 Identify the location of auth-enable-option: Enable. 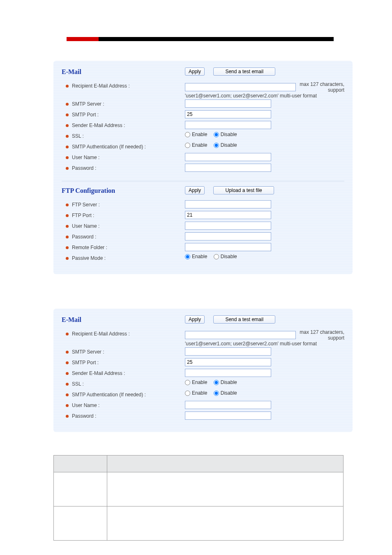
(196, 145).